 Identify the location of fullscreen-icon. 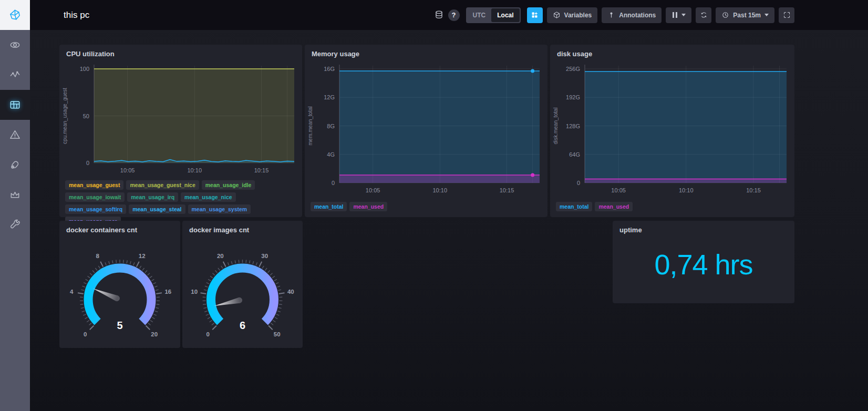
(787, 15).